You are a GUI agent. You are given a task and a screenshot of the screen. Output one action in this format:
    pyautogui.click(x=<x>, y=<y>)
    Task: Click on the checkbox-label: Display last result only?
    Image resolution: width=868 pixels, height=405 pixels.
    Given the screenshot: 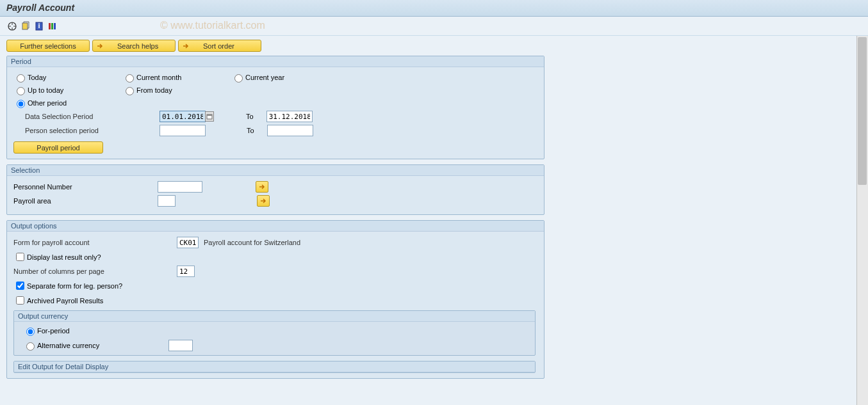 What is the action you would take?
    pyautogui.click(x=64, y=257)
    